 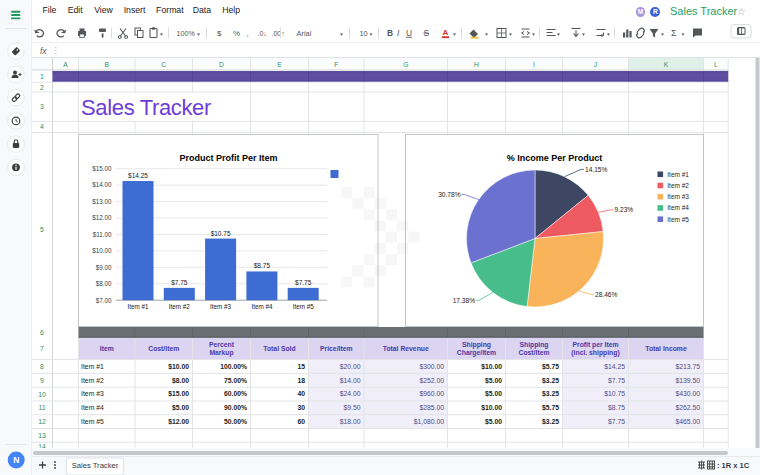 I want to click on svg-text: 28.46%, so click(x=606, y=294).